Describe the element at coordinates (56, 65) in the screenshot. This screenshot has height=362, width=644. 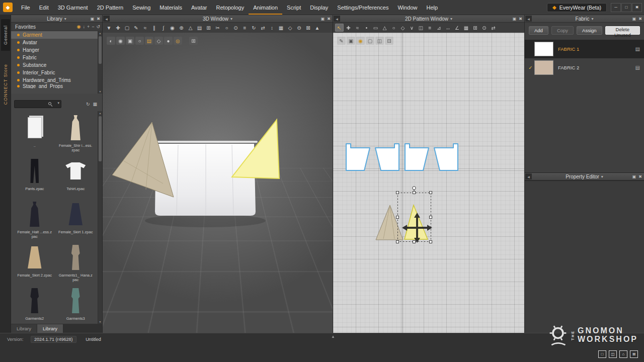
I see `library-category: Substance` at that location.